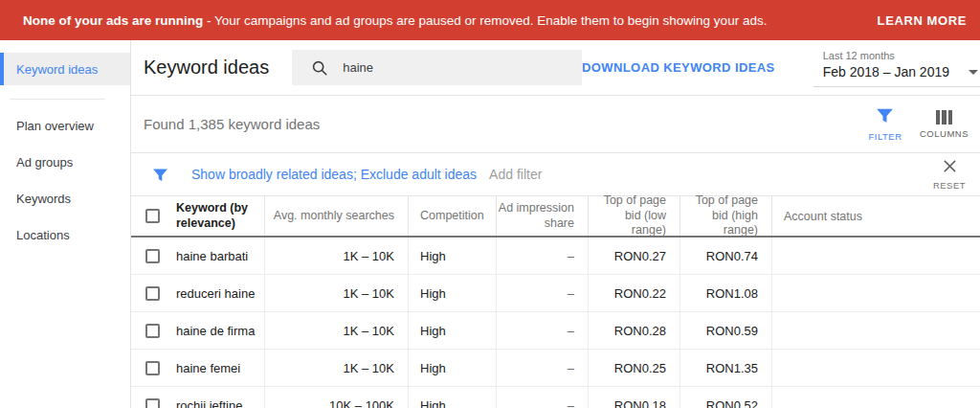 This screenshot has height=408, width=980. I want to click on learn-more-button: LEARN MORE, so click(923, 21).